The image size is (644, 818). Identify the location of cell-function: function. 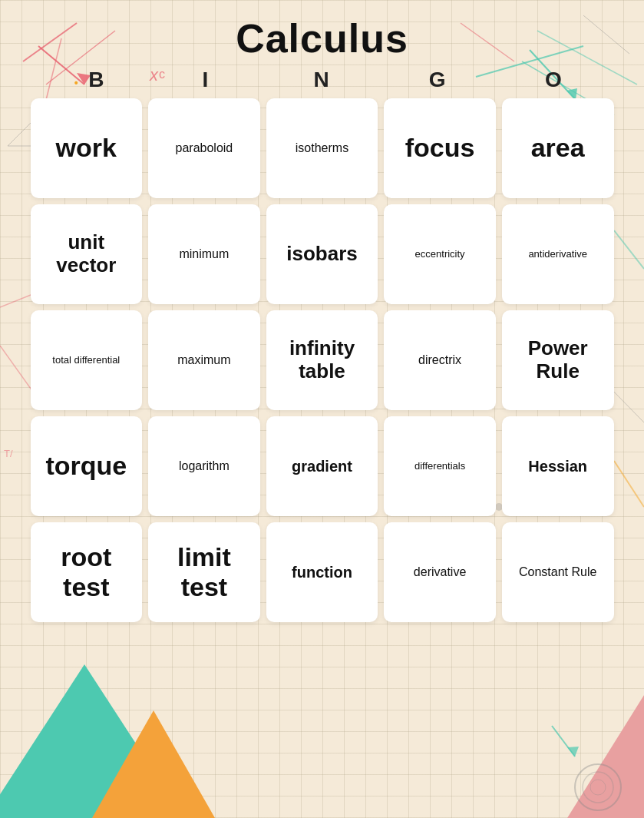
(322, 572).